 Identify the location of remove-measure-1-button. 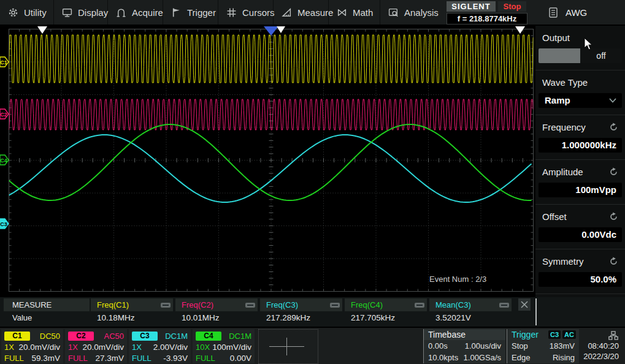
(166, 305).